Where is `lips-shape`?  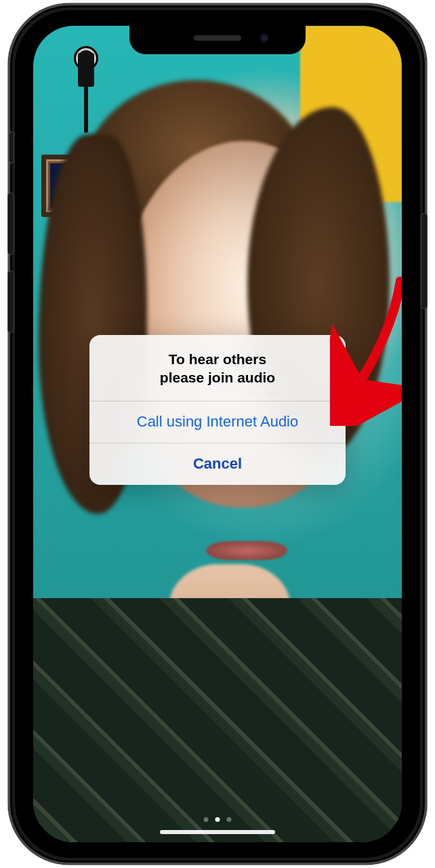 lips-shape is located at coordinates (247, 551).